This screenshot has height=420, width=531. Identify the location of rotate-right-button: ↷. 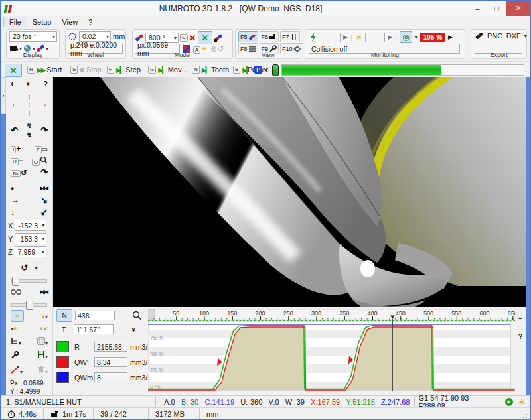
(44, 131).